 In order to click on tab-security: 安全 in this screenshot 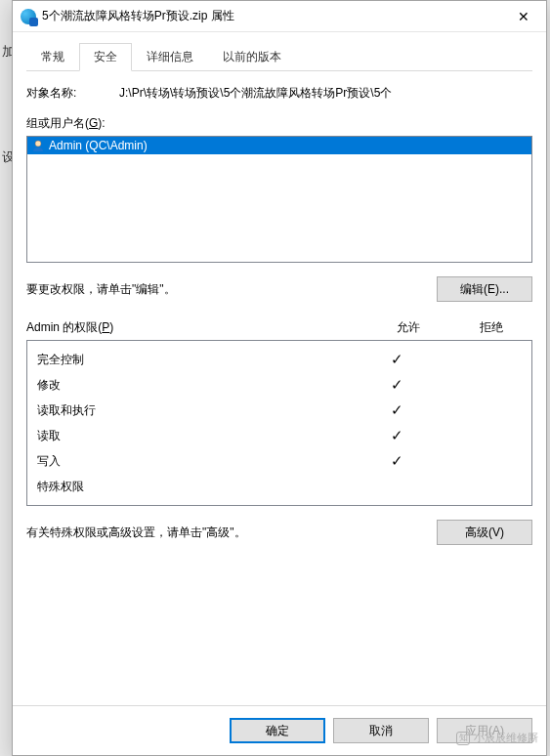, I will do `click(106, 57)`.